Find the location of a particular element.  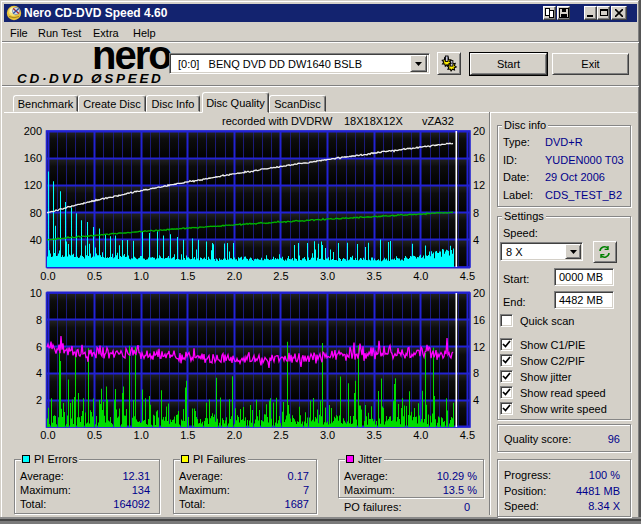

svg-text: 120 is located at coordinates (33, 185).